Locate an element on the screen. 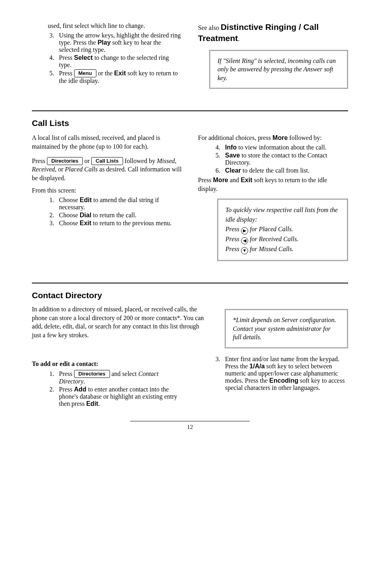  calllists-right-list: Info to view information about the call.… is located at coordinates (273, 159).